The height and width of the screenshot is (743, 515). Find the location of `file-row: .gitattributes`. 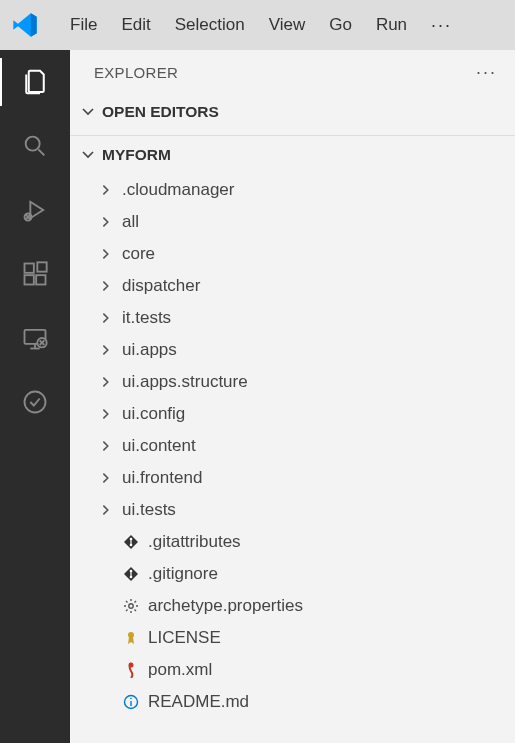

file-row: .gitattributes is located at coordinates (304, 542).